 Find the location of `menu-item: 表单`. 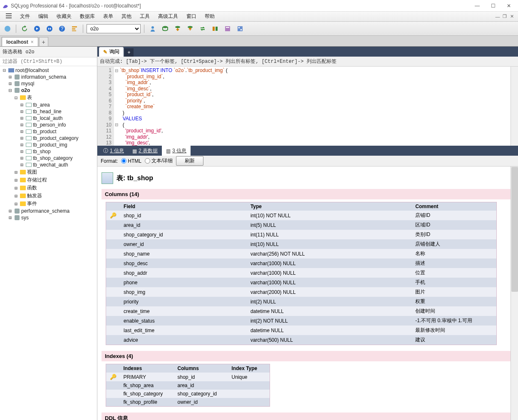

menu-item: 表单 is located at coordinates (108, 17).